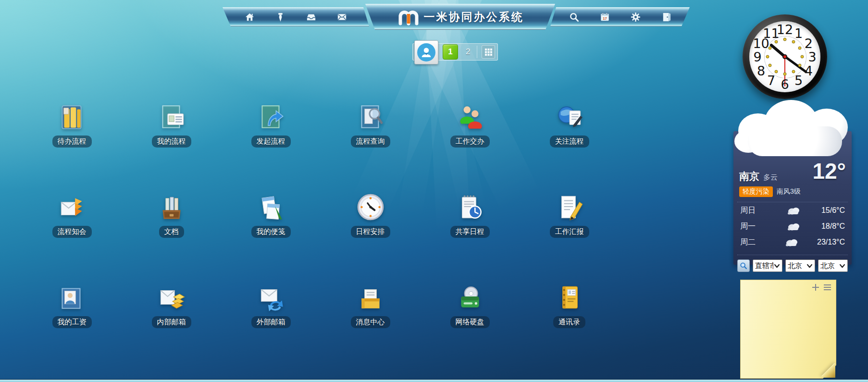 The height and width of the screenshot is (382, 868). Describe the element at coordinates (756, 192) in the screenshot. I see `pollution-badge: 轻度污染` at that location.